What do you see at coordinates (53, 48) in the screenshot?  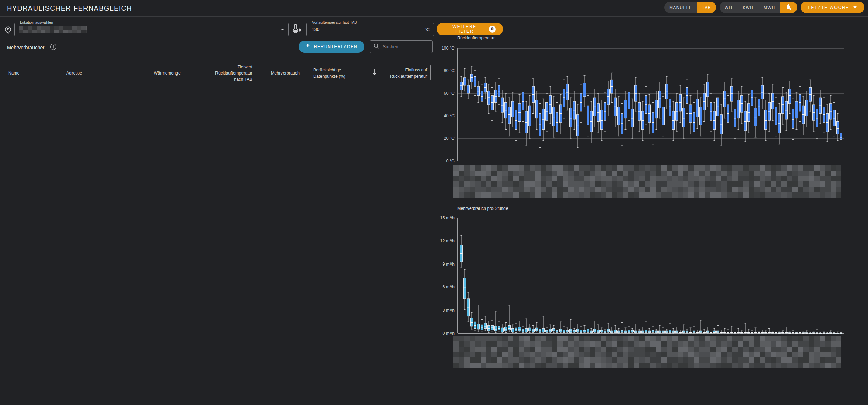 I see `info-icon` at bounding box center [53, 48].